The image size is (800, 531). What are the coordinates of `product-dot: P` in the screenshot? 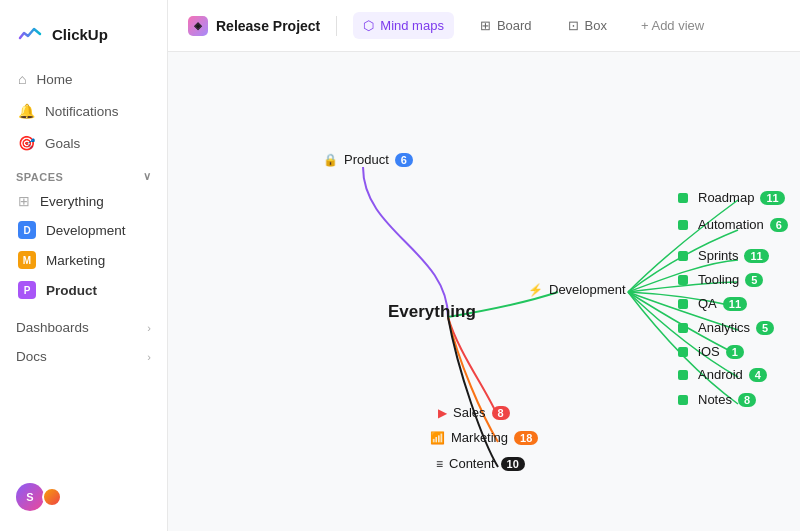 It's located at (27, 290).